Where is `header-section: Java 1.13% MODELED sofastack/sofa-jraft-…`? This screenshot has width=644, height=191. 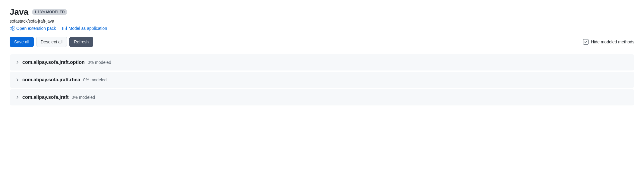 header-section: Java 1.13% MODELED sofastack/sofa-jraft-… is located at coordinates (322, 19).